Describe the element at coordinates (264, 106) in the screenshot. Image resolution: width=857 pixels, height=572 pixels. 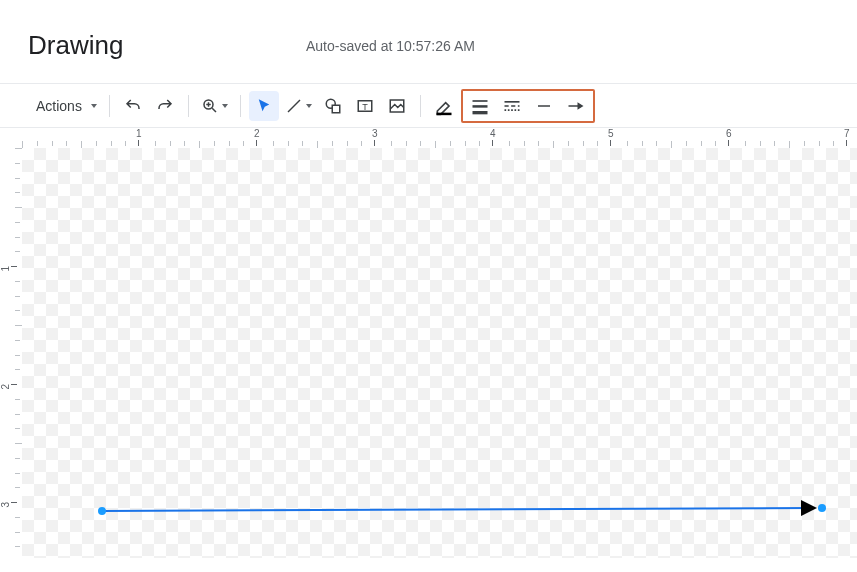
I see `select-tool-button` at that location.